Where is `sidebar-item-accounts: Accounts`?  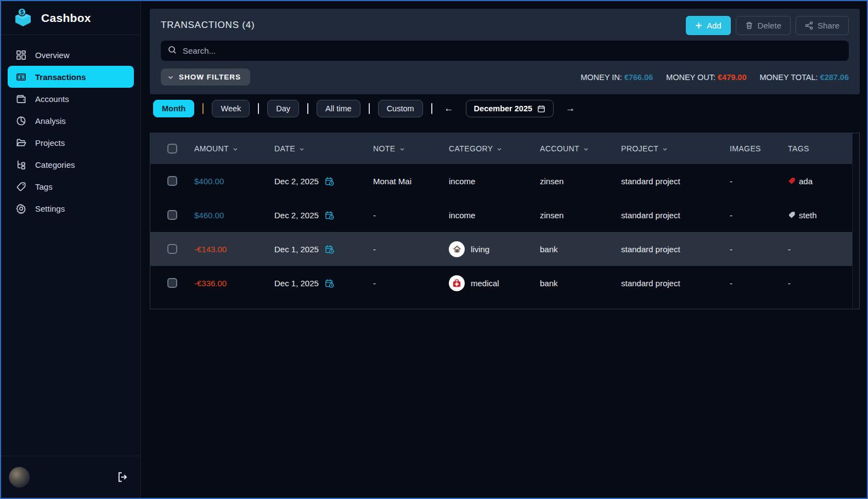
sidebar-item-accounts: Accounts is located at coordinates (71, 99).